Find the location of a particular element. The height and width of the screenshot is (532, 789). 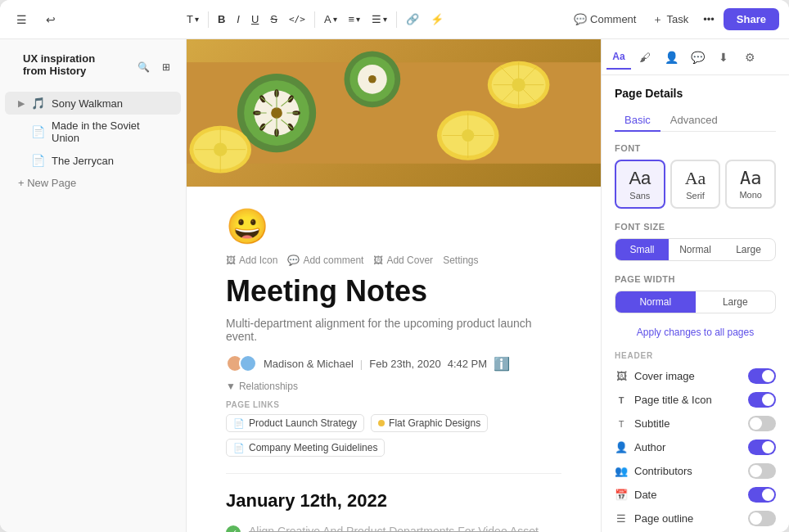

topbar-left: ☰ ↩ is located at coordinates (36, 20).